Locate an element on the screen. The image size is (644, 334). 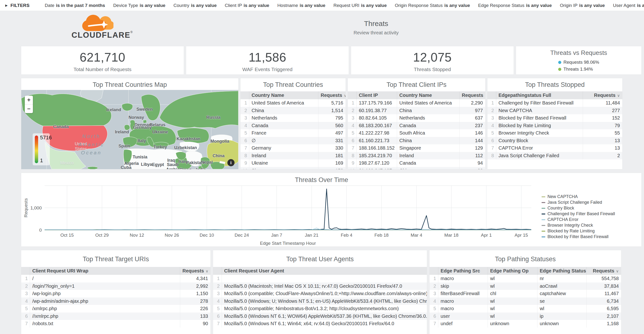
map-zoom-out-button: − is located at coordinates (29, 109).